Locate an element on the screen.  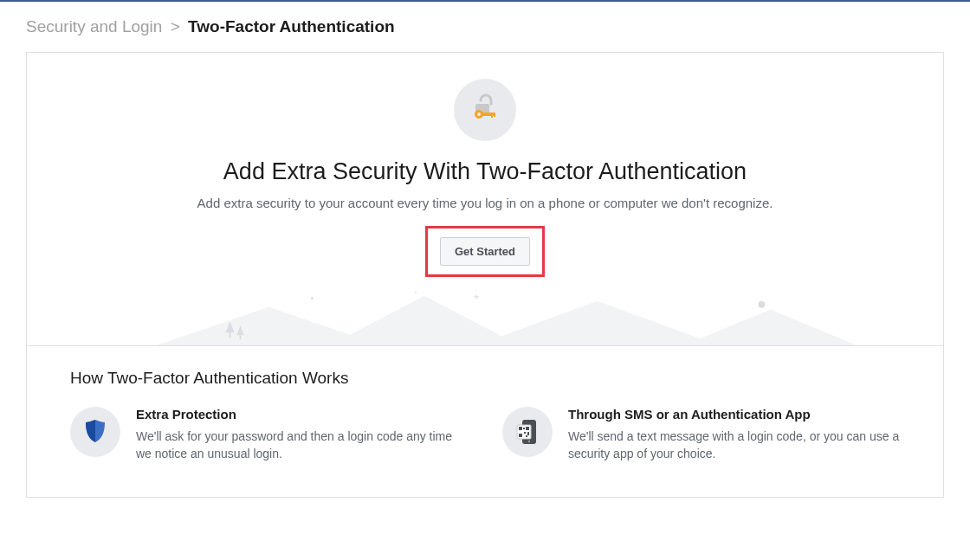
features-row: Extra Protection We'll ask for your pass… is located at coordinates (485, 434).